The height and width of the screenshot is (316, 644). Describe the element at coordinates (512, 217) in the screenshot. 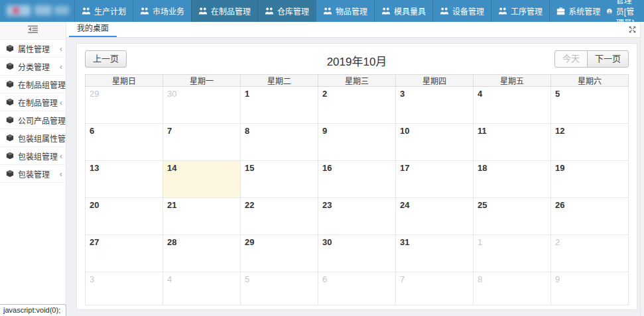

I see `day-cell: 25` at that location.